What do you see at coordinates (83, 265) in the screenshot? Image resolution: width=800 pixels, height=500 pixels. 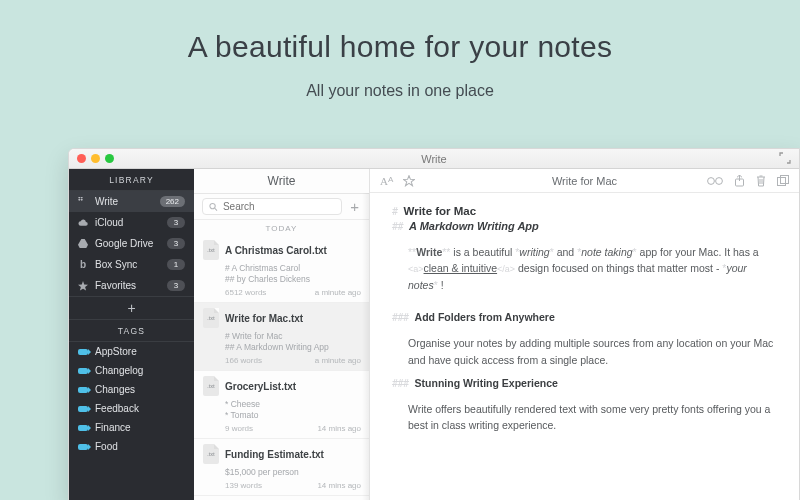 I see `box-icon: b` at bounding box center [83, 265].